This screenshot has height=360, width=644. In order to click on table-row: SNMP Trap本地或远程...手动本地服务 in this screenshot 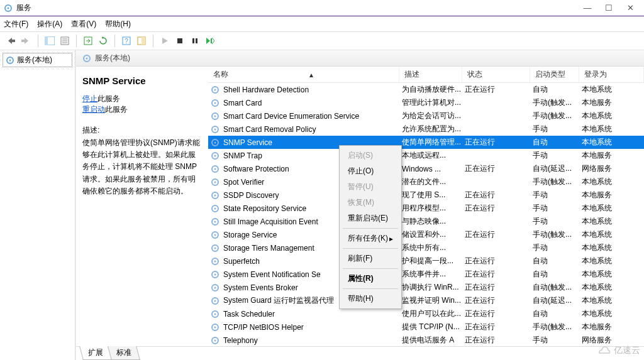, I will do `click(426, 156)`.